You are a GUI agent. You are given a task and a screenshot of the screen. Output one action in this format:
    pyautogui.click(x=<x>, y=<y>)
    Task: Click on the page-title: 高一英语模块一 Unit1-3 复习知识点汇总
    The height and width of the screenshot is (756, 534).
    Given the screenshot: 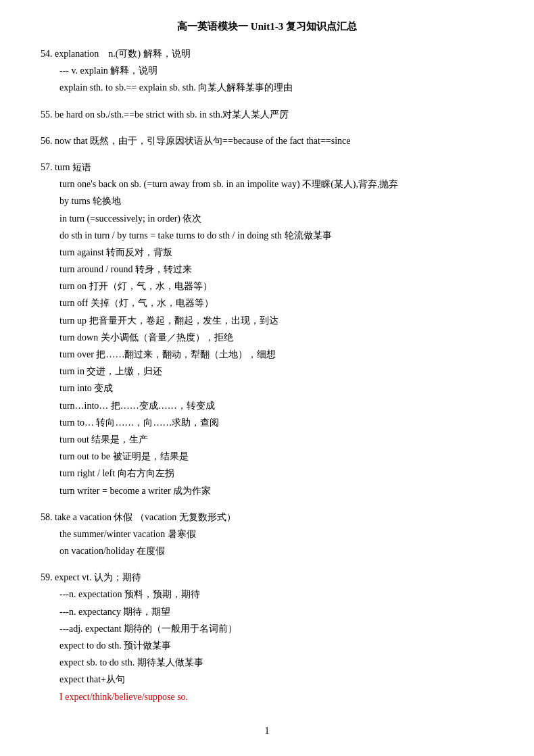 What is the action you would take?
    pyautogui.click(x=267, y=27)
    